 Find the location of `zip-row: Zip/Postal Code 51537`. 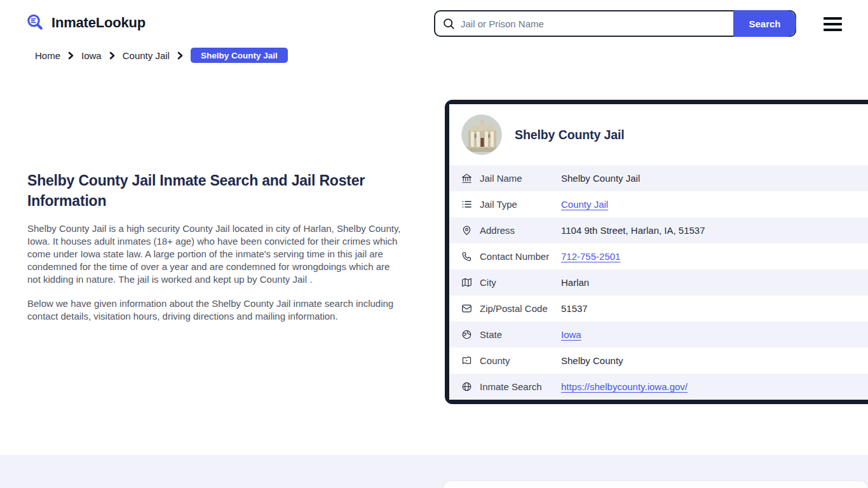

zip-row: Zip/Postal Code 51537 is located at coordinates (658, 309).